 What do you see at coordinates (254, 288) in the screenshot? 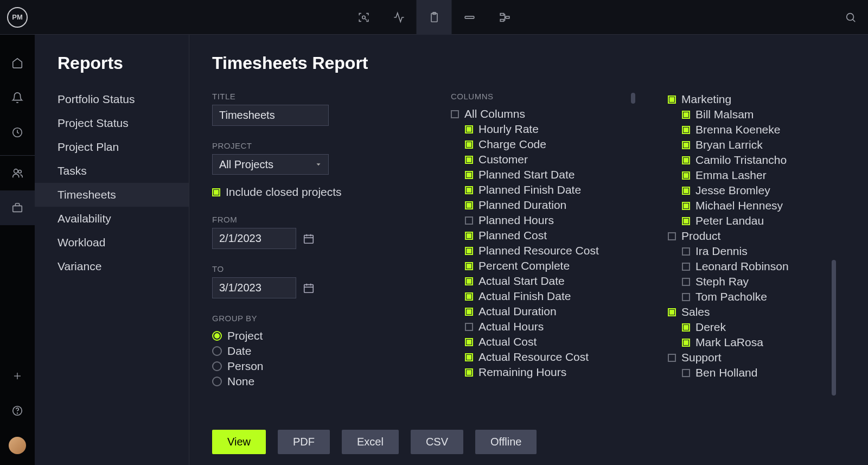
I see `to-input` at bounding box center [254, 288].